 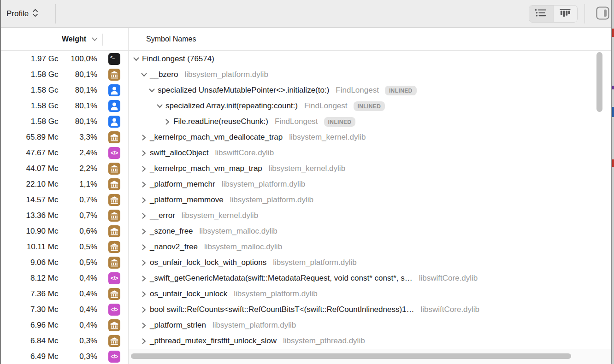 I want to click on weight-row: 22.10 Mc1,1%, so click(x=64, y=184).